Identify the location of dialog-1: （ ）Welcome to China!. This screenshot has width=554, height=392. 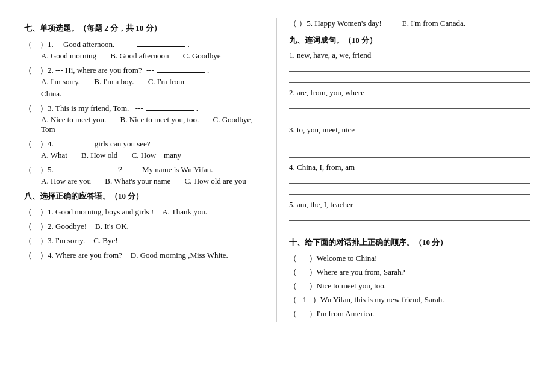
(409, 258).